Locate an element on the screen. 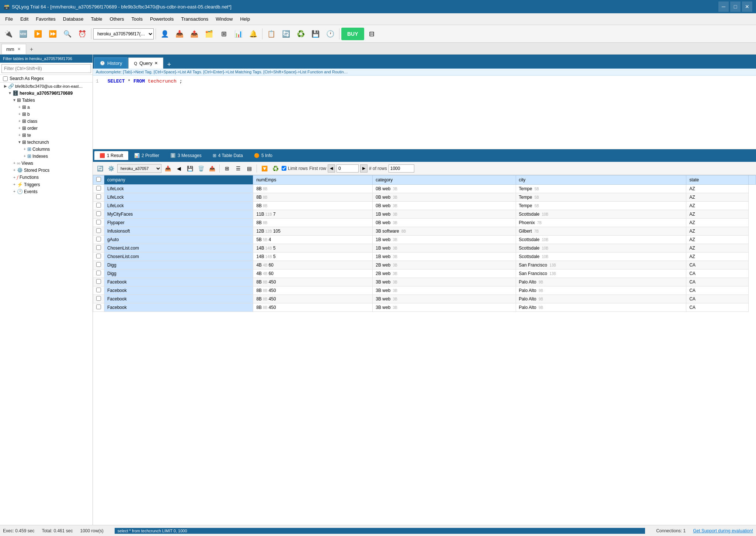 This screenshot has height=536, width=756. rt-config-btn: ⚙️ is located at coordinates (111, 168).